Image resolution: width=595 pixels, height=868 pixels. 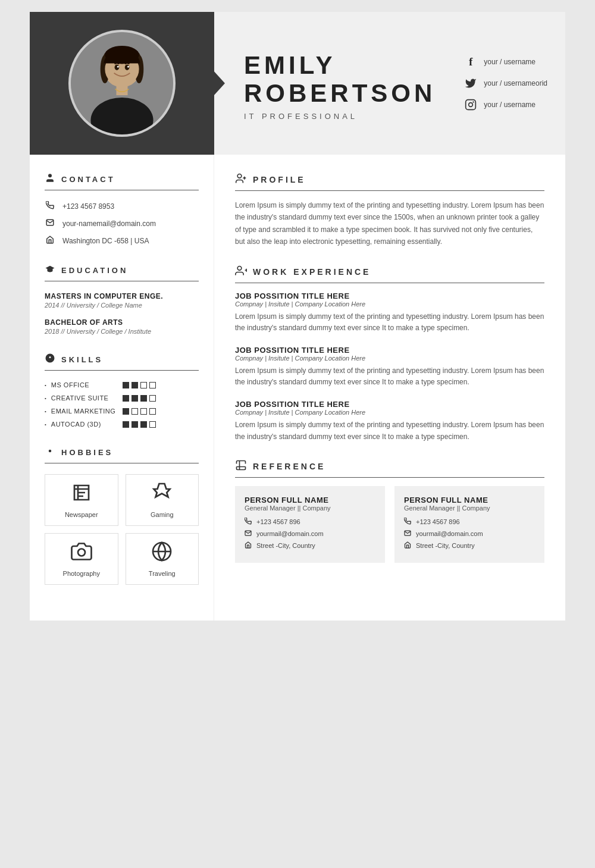 What do you see at coordinates (121, 515) in the screenshot?
I see `hobbies-section: HOBBIES Newspaper Gaming` at bounding box center [121, 515].